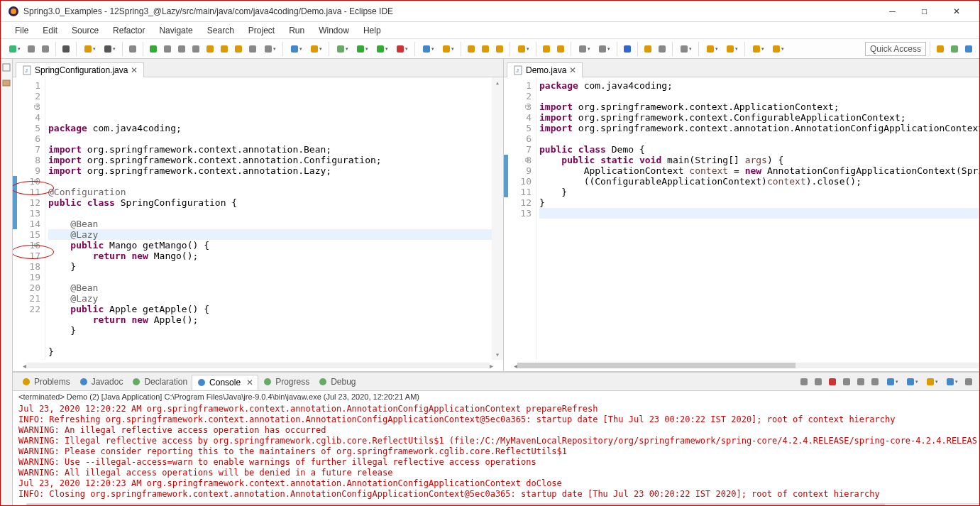  Describe the element at coordinates (778, 49) in the screenshot. I see `fwd2-icon: ▾` at that location.